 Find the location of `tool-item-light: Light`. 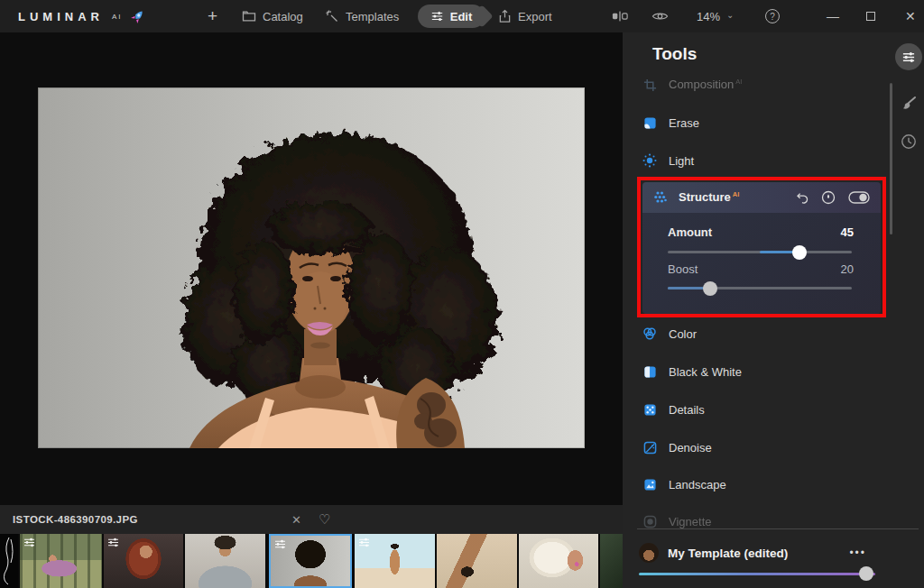

tool-item-light: Light is located at coordinates (668, 161).